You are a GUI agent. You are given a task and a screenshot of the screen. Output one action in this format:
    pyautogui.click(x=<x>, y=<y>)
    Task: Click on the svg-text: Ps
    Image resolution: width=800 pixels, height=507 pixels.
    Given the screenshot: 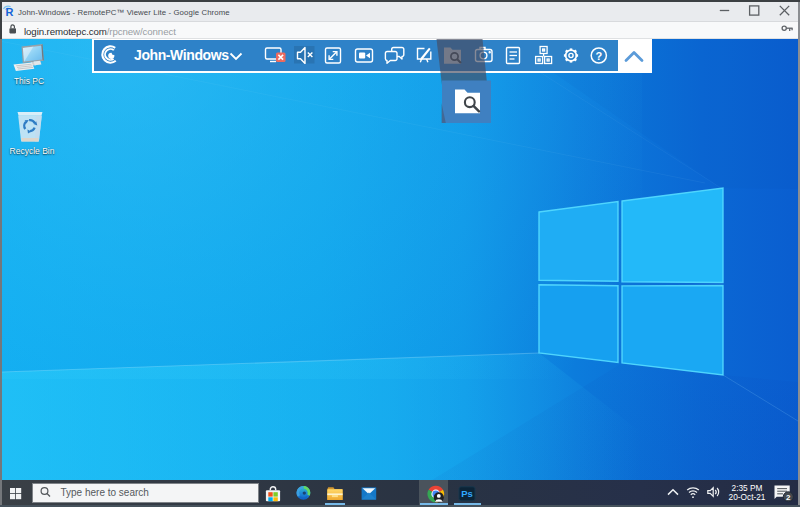 What is the action you would take?
    pyautogui.click(x=467, y=494)
    